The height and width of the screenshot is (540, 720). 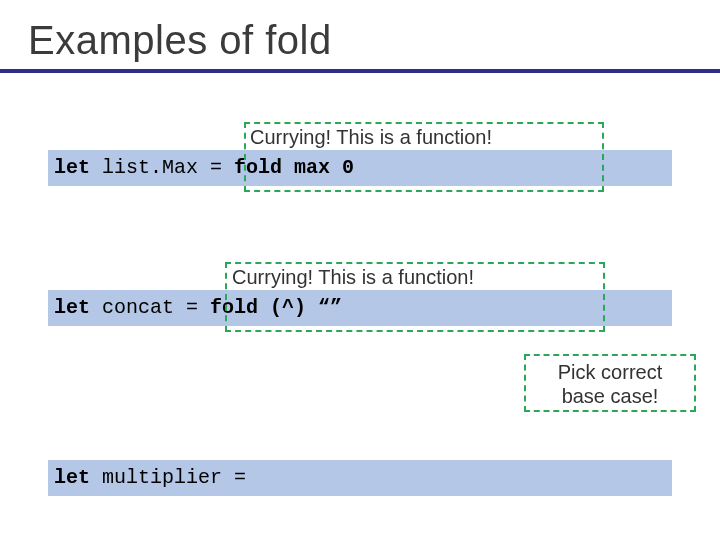 I want to click on identifier-listmax: list.Max, so click(x=150, y=168).